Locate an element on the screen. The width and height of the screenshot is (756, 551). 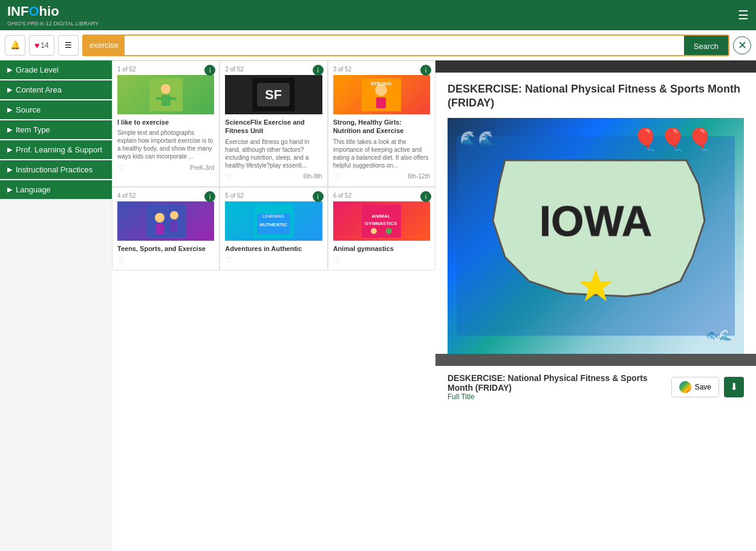
result-card: 5 of 52 i AUTHENTIC LEARNING Adventures … is located at coordinates (273, 229).